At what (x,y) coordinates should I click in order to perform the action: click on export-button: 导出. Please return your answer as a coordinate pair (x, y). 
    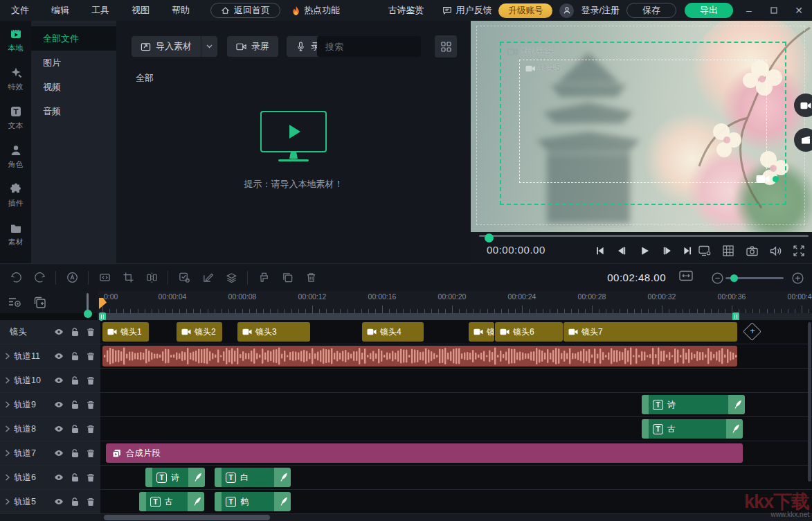
    Looking at the image, I should click on (709, 10).